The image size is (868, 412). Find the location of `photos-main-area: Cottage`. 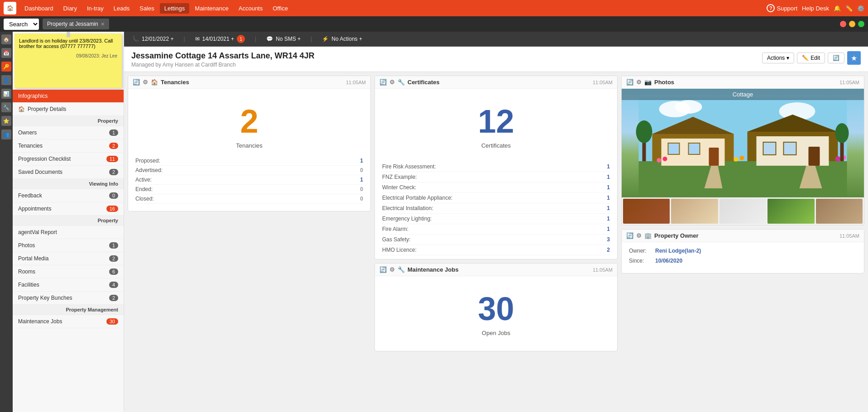

photos-main-area: Cottage is located at coordinates (743, 157).